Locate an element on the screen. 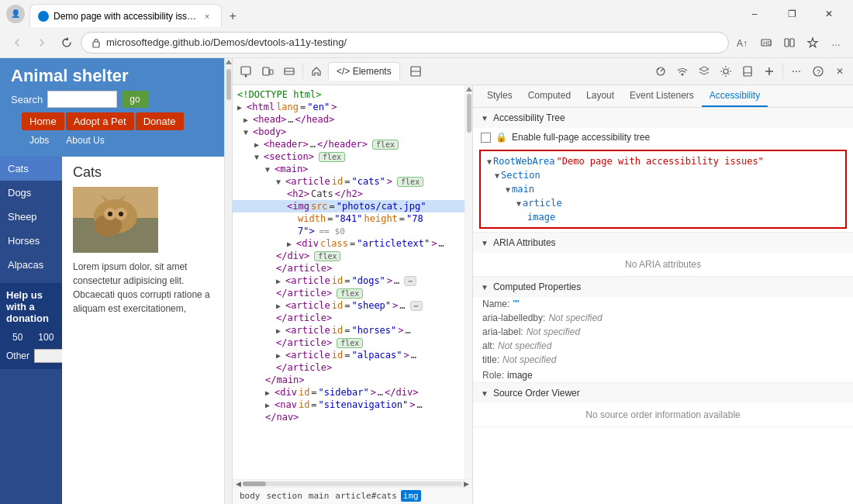  enable-tree-checkbox is located at coordinates (485, 138).